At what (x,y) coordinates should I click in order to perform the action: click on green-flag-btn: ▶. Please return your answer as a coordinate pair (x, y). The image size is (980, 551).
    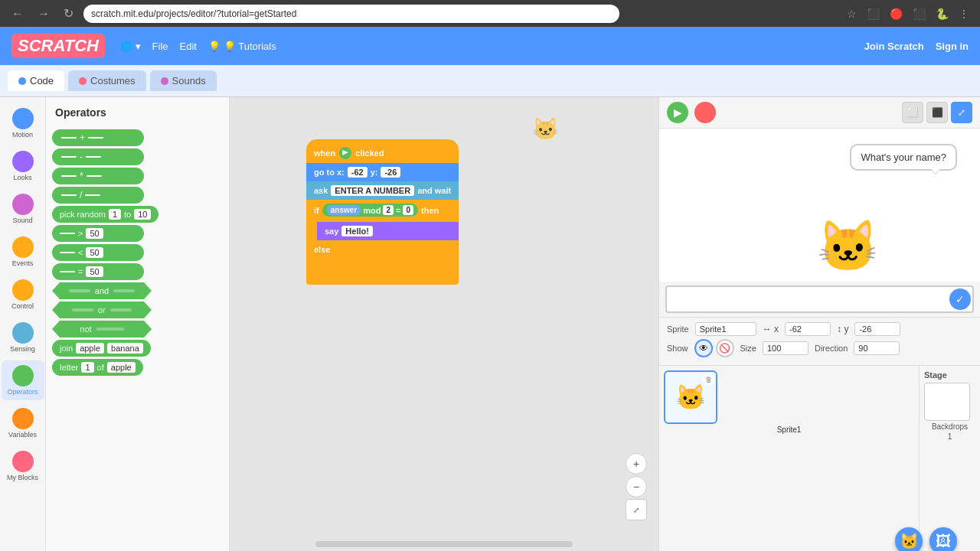
    Looking at the image, I should click on (678, 112).